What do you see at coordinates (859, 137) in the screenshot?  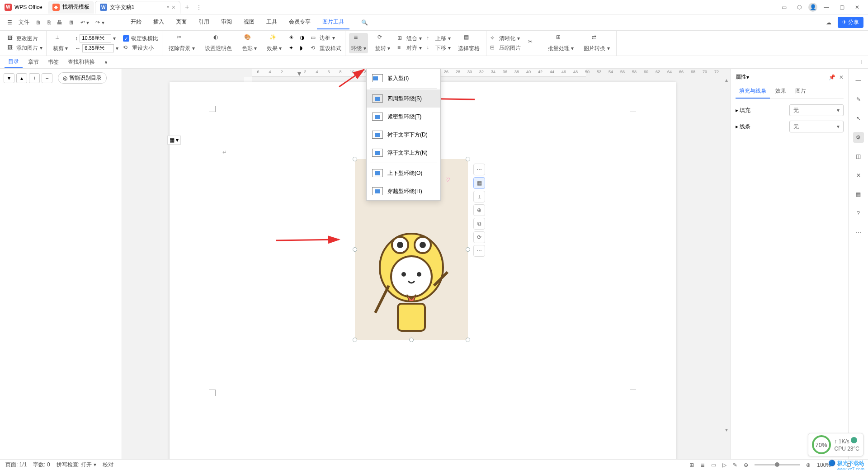 I see `settings-icon: ⚙` at bounding box center [859, 137].